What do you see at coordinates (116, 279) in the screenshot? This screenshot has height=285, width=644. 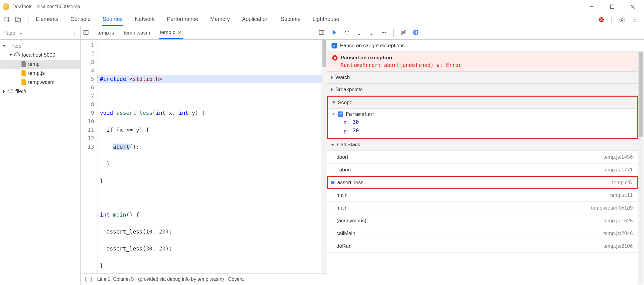 I see `cursor-position: Line 5, Column 5` at bounding box center [116, 279].